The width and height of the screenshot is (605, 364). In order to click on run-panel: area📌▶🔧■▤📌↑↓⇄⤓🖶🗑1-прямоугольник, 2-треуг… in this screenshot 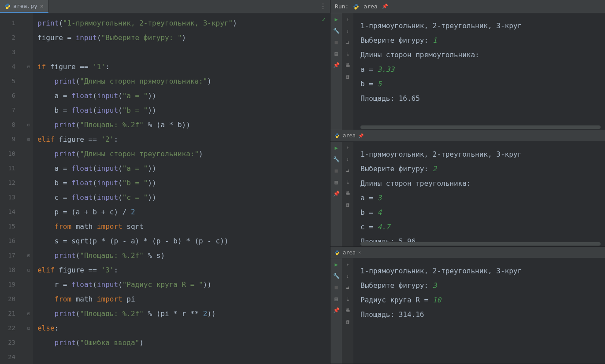, I will do `click(468, 189)`.